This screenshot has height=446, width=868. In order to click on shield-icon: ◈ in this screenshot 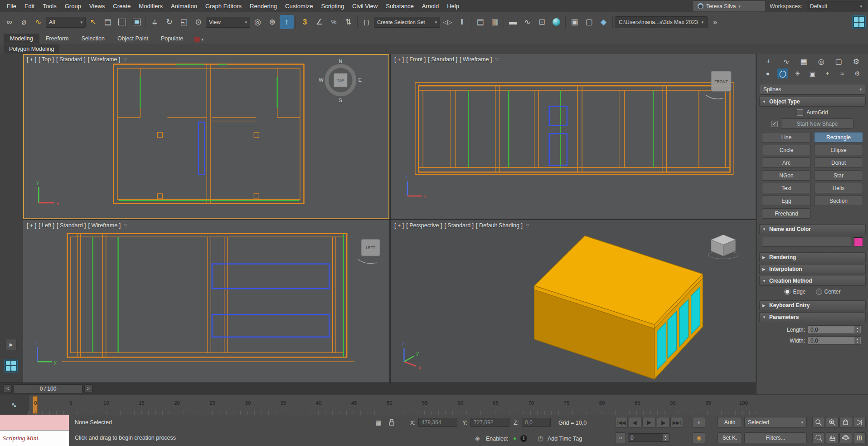, I will do `click(478, 438)`.